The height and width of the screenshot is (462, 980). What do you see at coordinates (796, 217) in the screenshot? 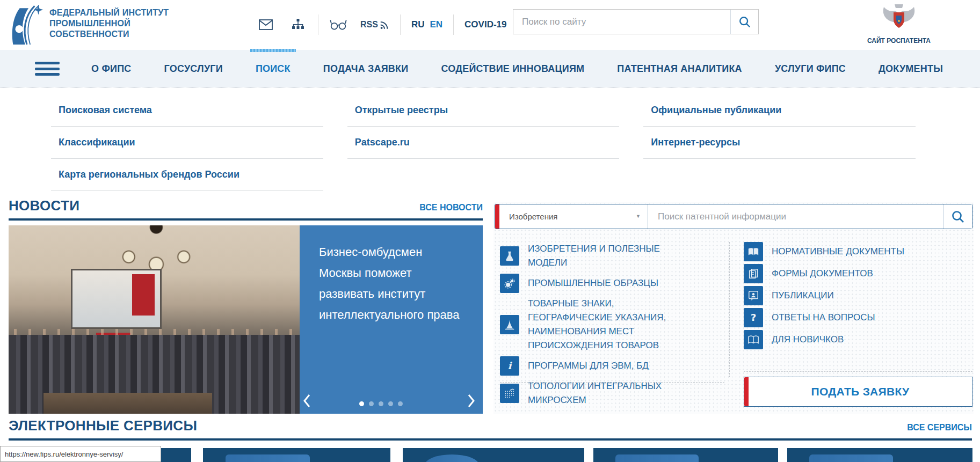
I see `patent-search-input` at bounding box center [796, 217].